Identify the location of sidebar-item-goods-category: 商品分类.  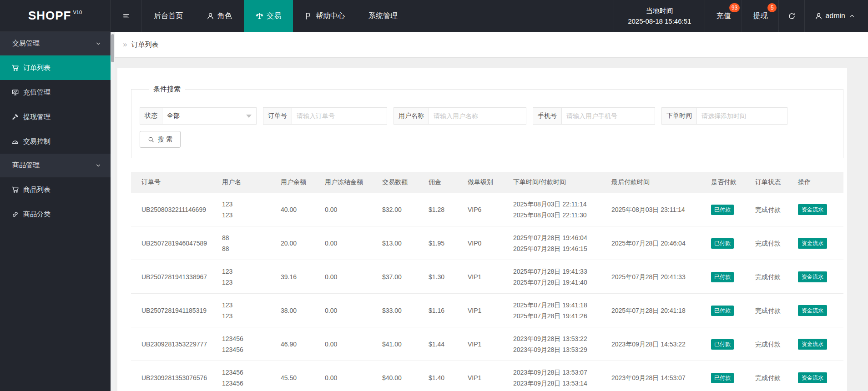
(56, 214).